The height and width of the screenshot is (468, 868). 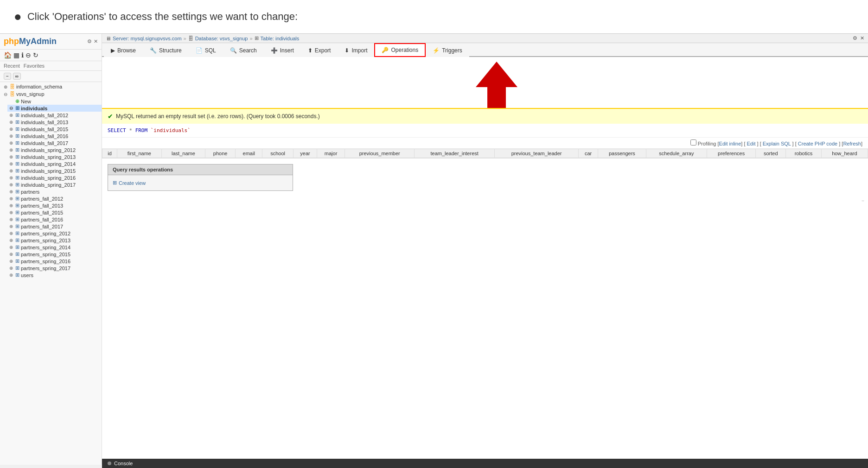 I want to click on tree-item-individuals-fall-2016: ⊕ ⊞ individuals_fall_2016, so click(x=55, y=136).